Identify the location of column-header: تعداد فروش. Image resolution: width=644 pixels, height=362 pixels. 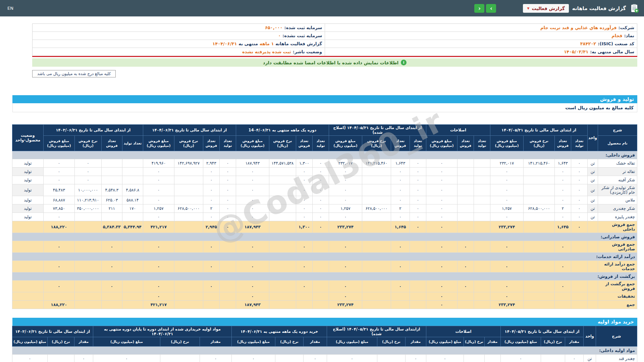
(400, 143).